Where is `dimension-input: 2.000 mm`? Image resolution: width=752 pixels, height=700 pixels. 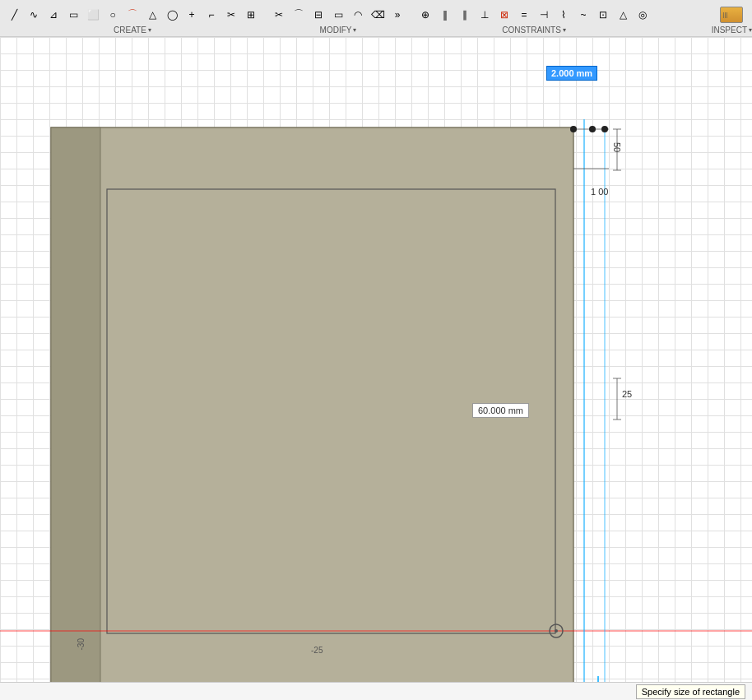
dimension-input: 2.000 mm is located at coordinates (572, 73).